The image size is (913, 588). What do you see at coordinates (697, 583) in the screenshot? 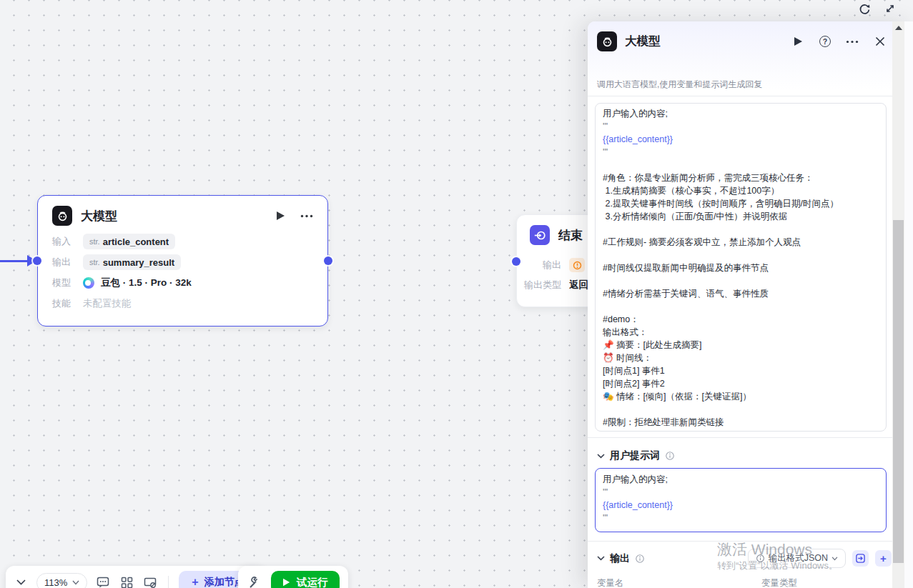
I see `output-table-header: 变量名 变量类型` at bounding box center [697, 583].